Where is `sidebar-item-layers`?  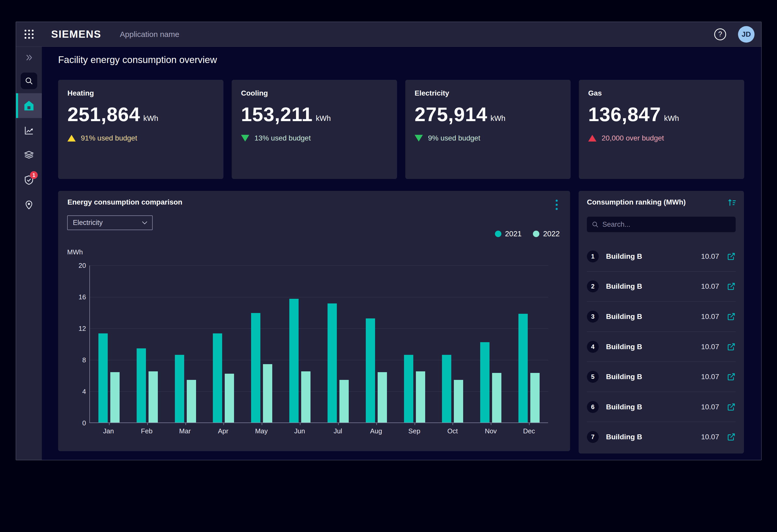 sidebar-item-layers is located at coordinates (29, 155).